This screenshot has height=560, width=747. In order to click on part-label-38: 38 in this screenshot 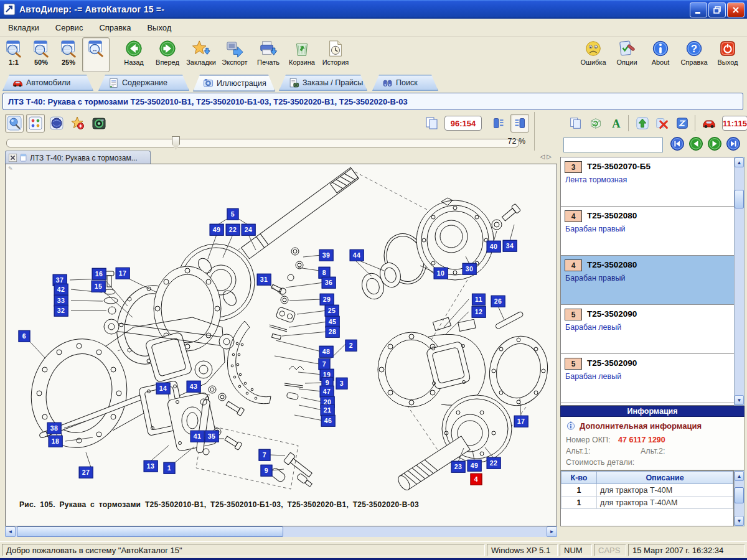, I will do `click(55, 428)`.